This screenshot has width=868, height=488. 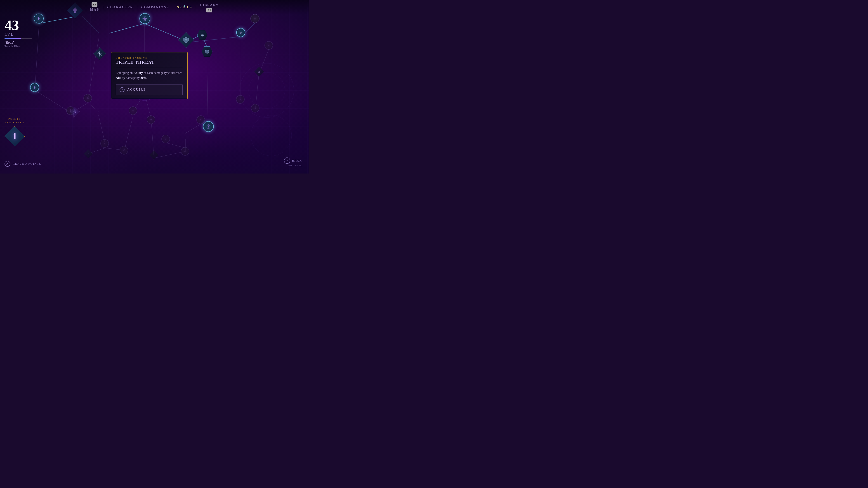 What do you see at coordinates (255, 19) in the screenshot?
I see `skill-node-9: ⊕` at bounding box center [255, 19].